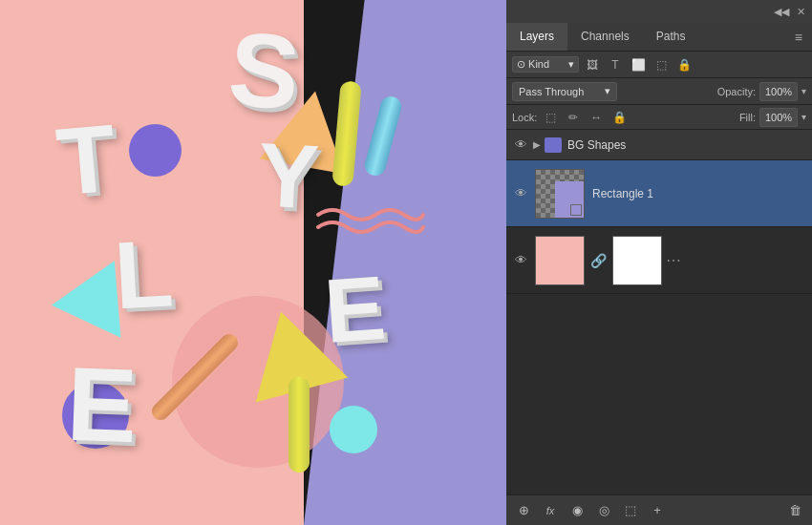 This screenshot has width=812, height=525. I want to click on filter-icon-lock: 🔒, so click(684, 65).